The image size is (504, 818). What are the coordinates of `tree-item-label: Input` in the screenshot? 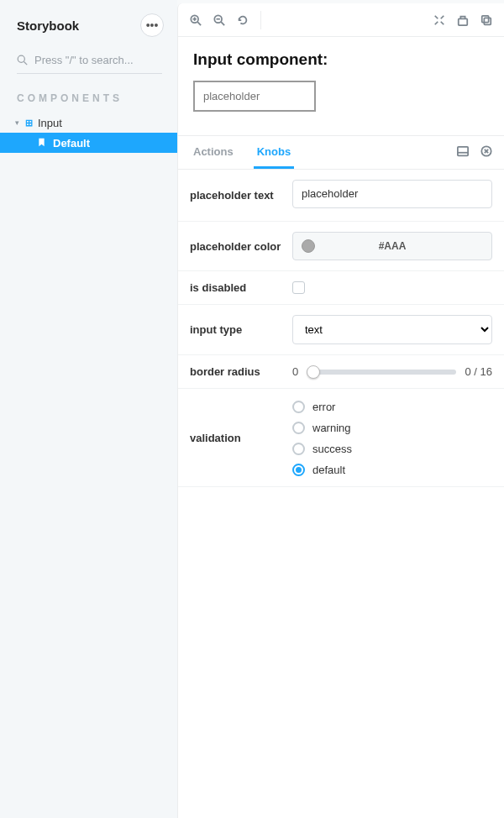 It's located at (50, 123).